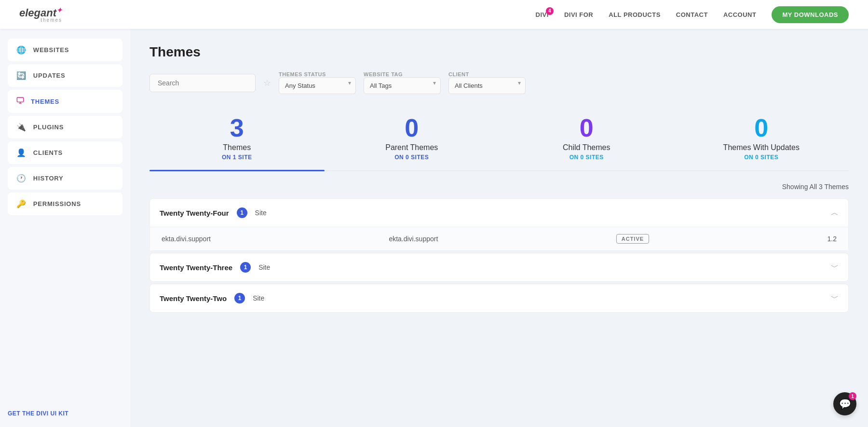 The image size is (868, 427). I want to click on stat-label-updates: Themes With Updates, so click(762, 148).